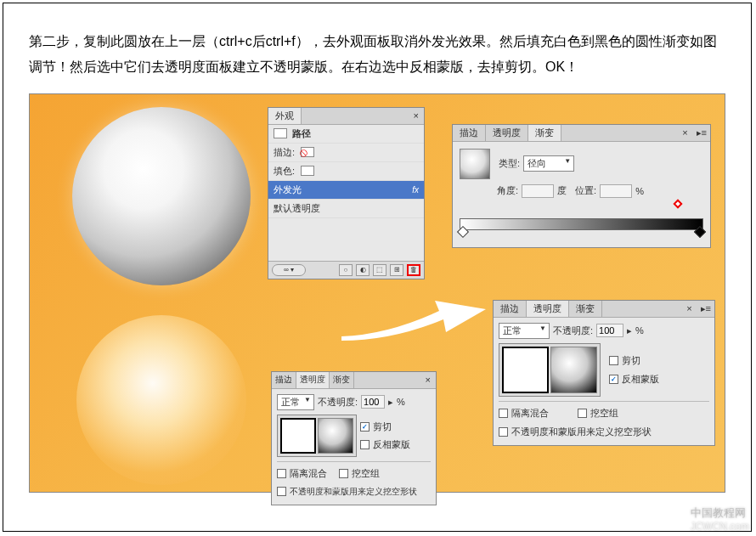 The height and width of the screenshot is (536, 756). I want to click on type-label: 类型:, so click(510, 163).